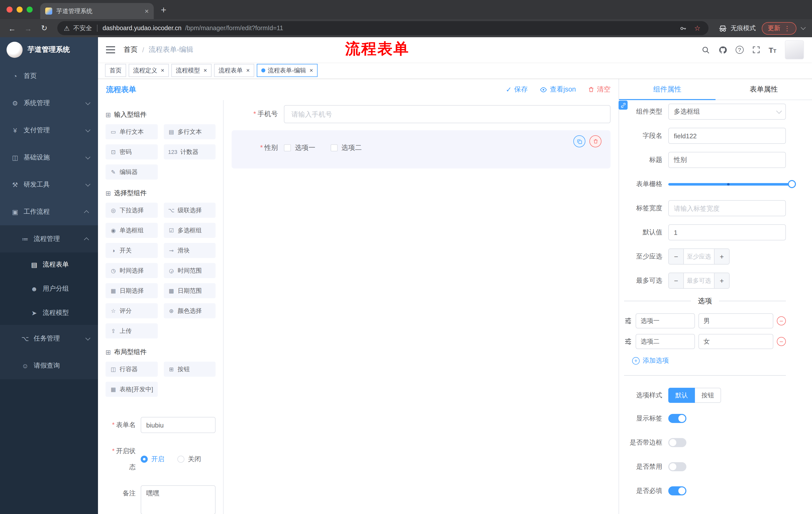 This screenshot has width=812, height=514. I want to click on window-close-button, so click(9, 9).